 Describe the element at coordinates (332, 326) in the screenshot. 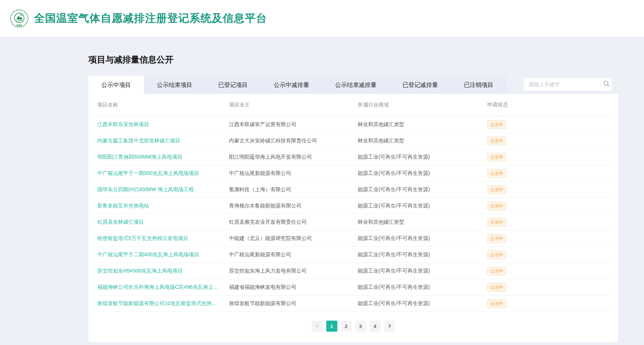

I see `pagination-page-1: 1` at that location.